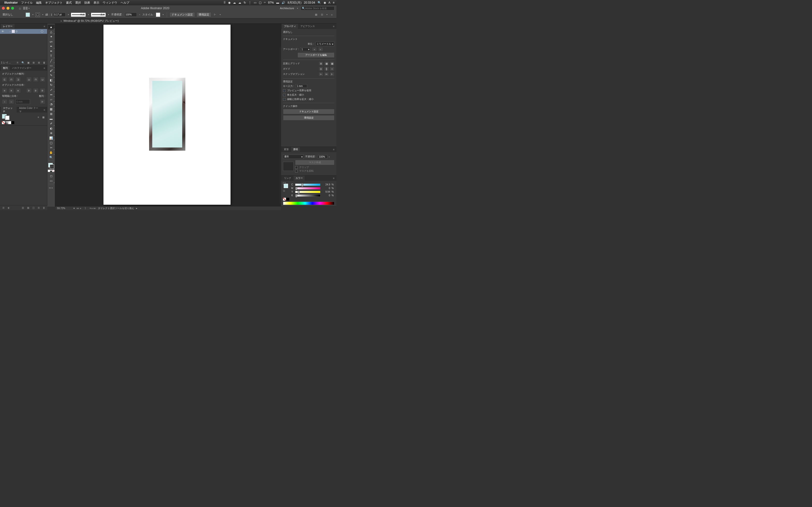  Describe the element at coordinates (54, 3) in the screenshot. I see `menu-object: オブジェクト` at that location.